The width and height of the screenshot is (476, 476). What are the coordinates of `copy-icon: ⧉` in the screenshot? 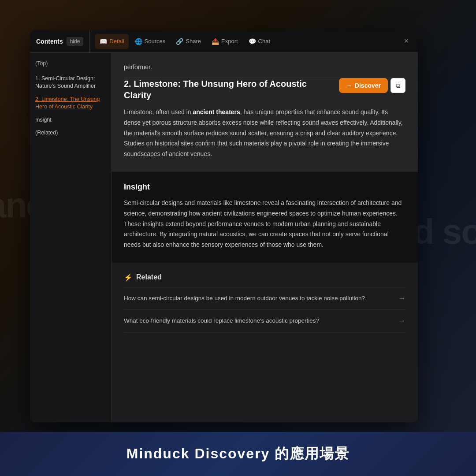 It's located at (398, 86).